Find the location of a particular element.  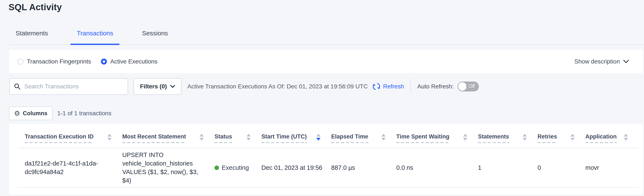

table-header-row: Transaction Execution ID Most Recent Sta… is located at coordinates (328, 136).